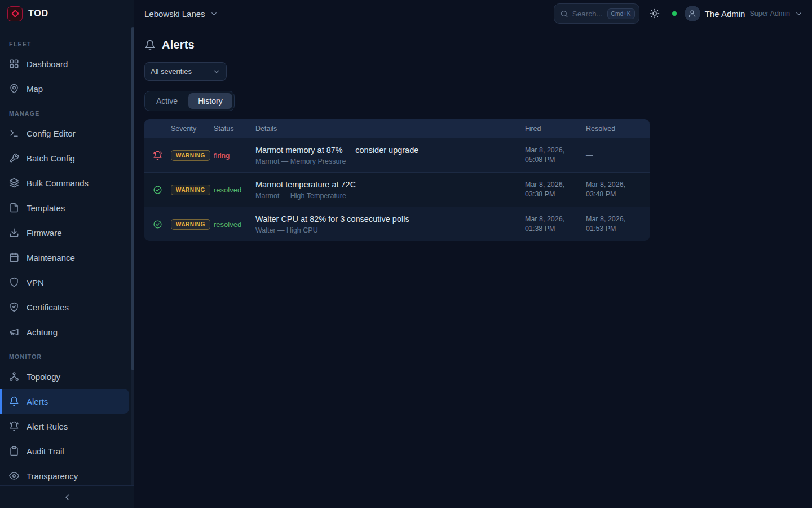 The width and height of the screenshot is (812, 508). What do you see at coordinates (210, 101) in the screenshot?
I see `tab-history: History` at bounding box center [210, 101].